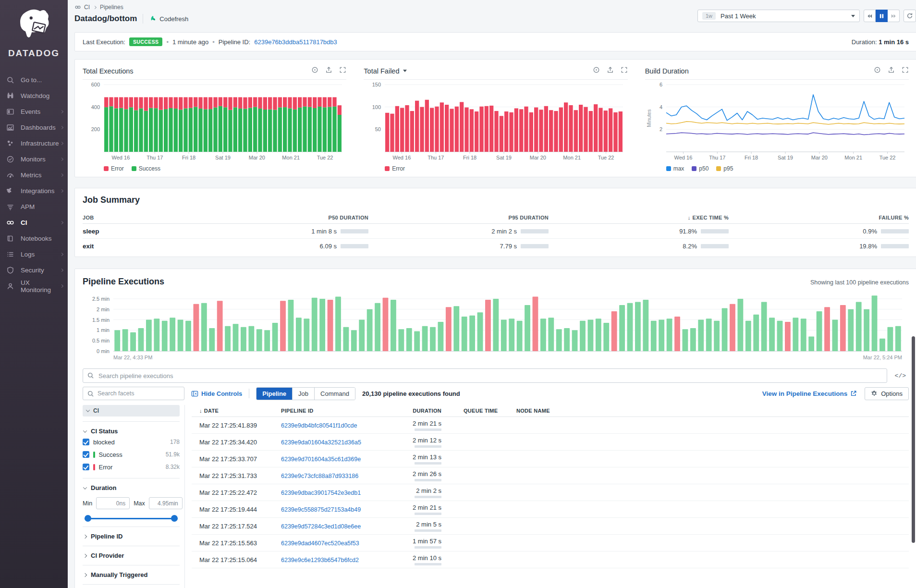  I want to click on duration-min-input, so click(113, 503).